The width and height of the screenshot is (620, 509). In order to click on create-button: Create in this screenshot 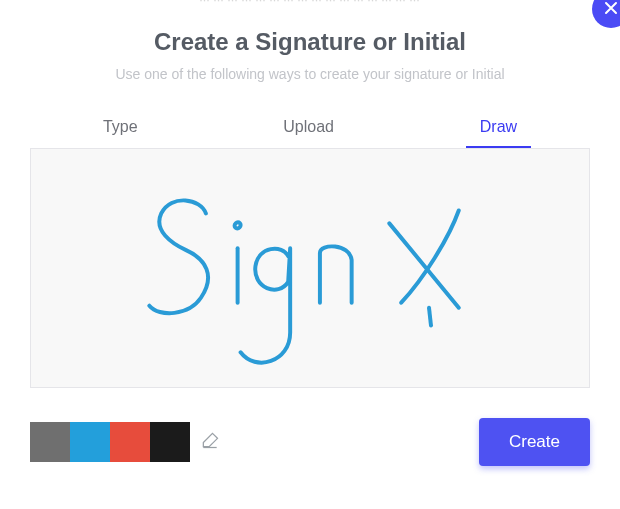, I will do `click(534, 442)`.